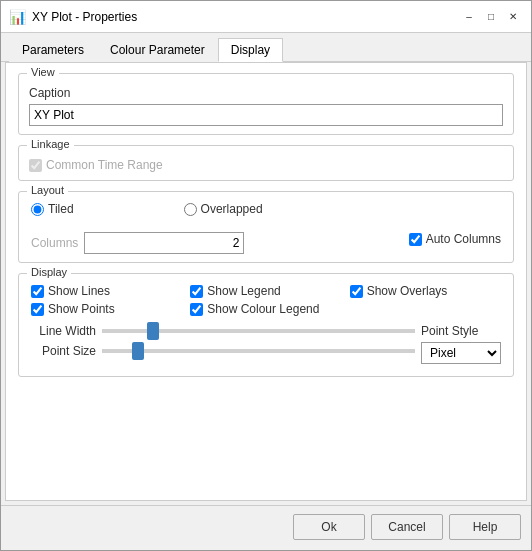 This screenshot has width=532, height=551. I want to click on linkage-group-content: Common Time Range, so click(266, 165).